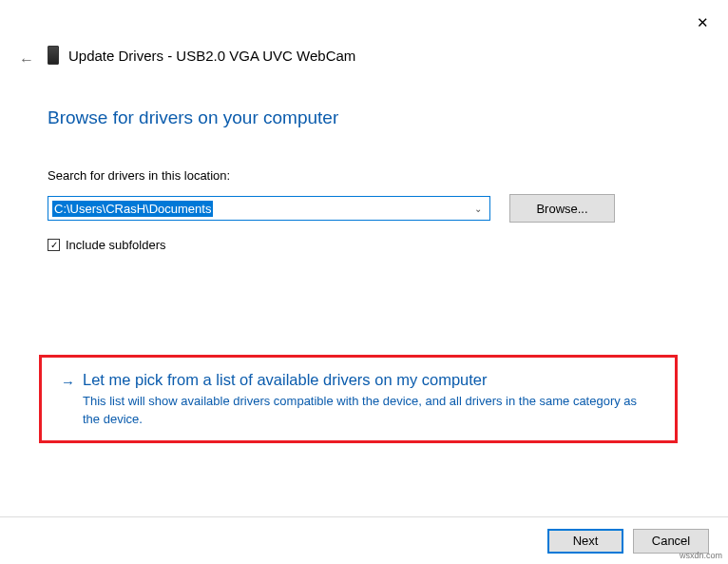  Describe the element at coordinates (193, 118) in the screenshot. I see `page-heading: Browse for drivers on your computer` at that location.